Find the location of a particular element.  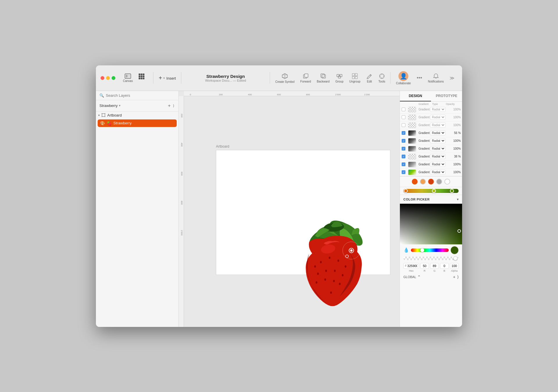

insert-button: + ▾ Insert is located at coordinates (167, 78).